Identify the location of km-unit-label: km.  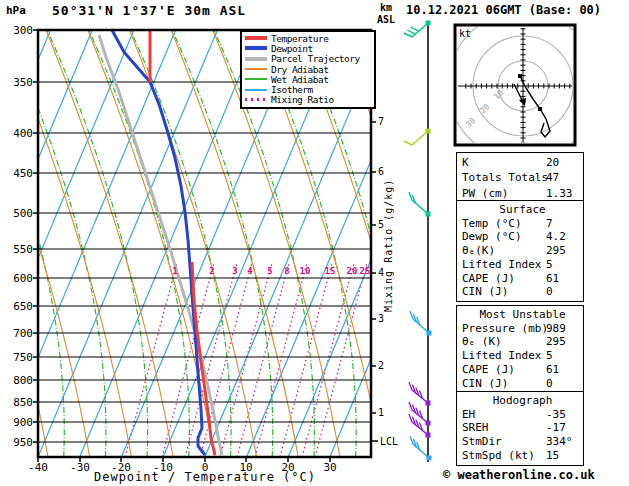
(386, 8).